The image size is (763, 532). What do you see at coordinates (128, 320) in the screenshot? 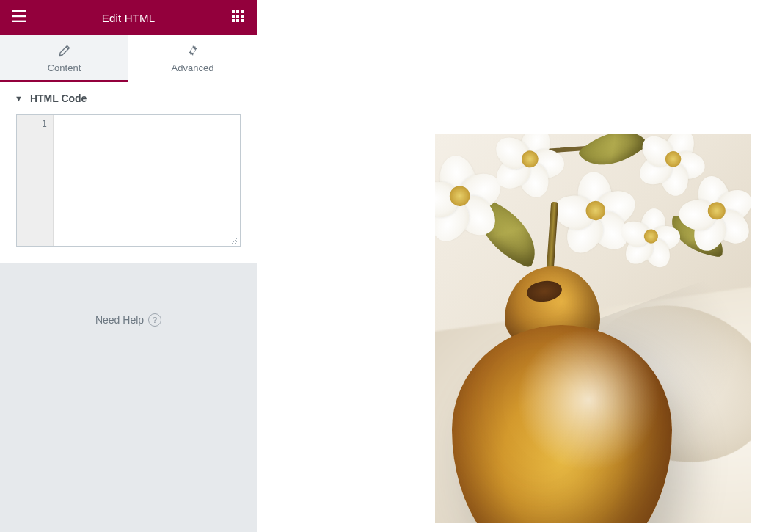
I see `help-link: Need Help ?` at bounding box center [128, 320].